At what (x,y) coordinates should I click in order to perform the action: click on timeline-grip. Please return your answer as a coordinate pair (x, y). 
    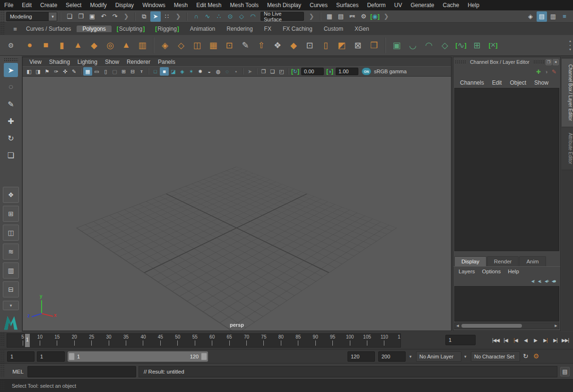
    Looking at the image, I should click on (2, 339).